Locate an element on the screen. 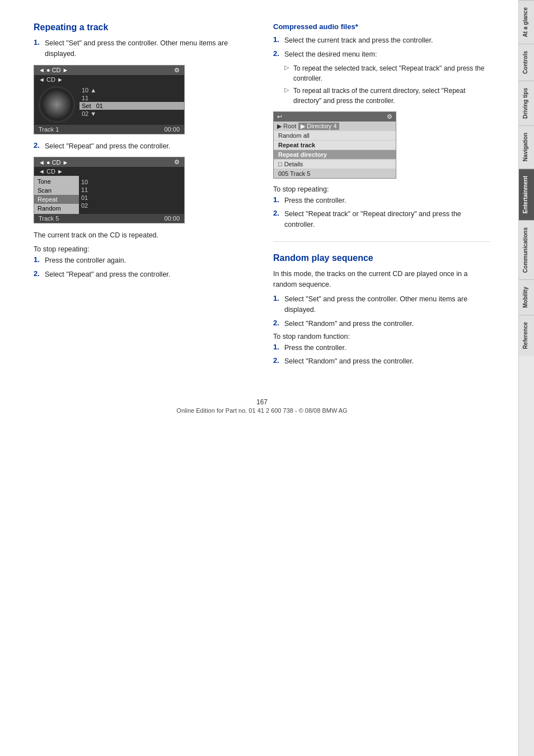 This screenshot has height=756, width=534. side-tab-bar: At a glance Controls Driving tips Naviga… is located at coordinates (526, 378).